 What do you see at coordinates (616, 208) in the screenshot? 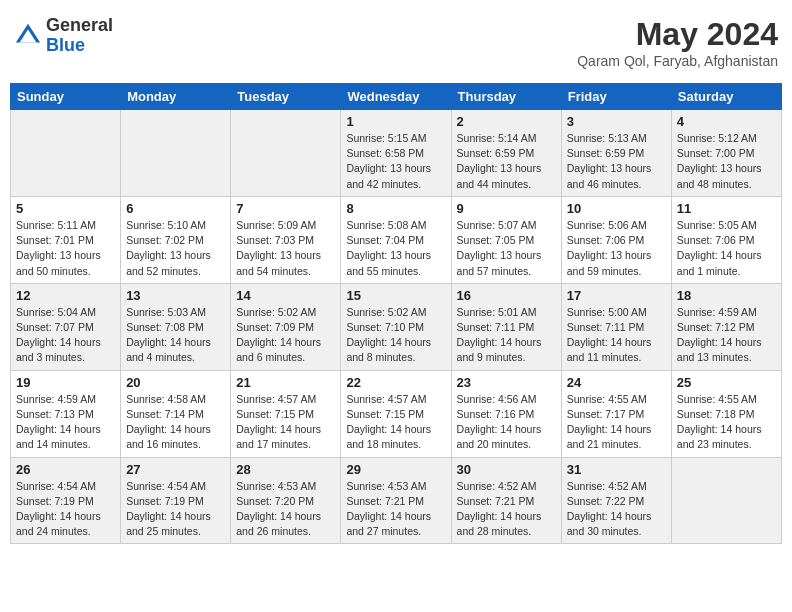
I see `day-number: 10` at bounding box center [616, 208].